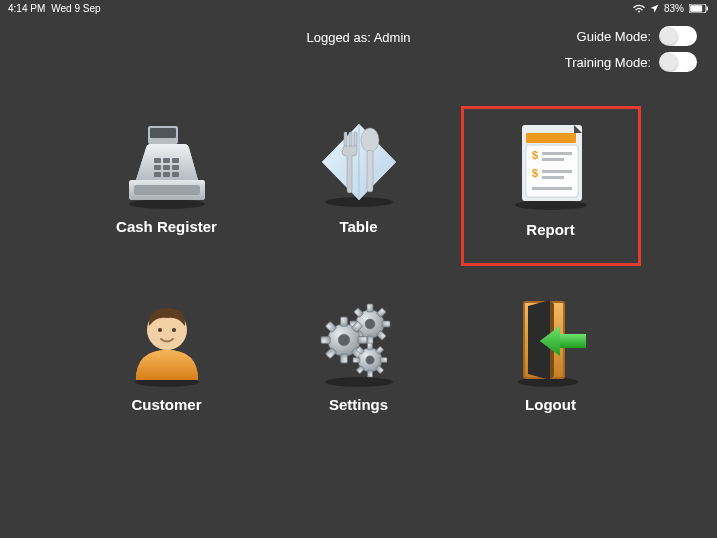 Image resolution: width=717 pixels, height=538 pixels. What do you see at coordinates (699, 8) in the screenshot?
I see `battery-icon` at bounding box center [699, 8].